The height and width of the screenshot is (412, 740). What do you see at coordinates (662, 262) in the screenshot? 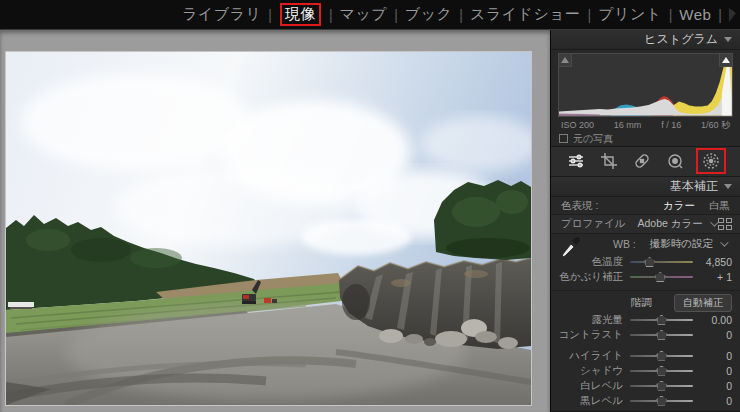
I see `slider-temp` at bounding box center [662, 262].